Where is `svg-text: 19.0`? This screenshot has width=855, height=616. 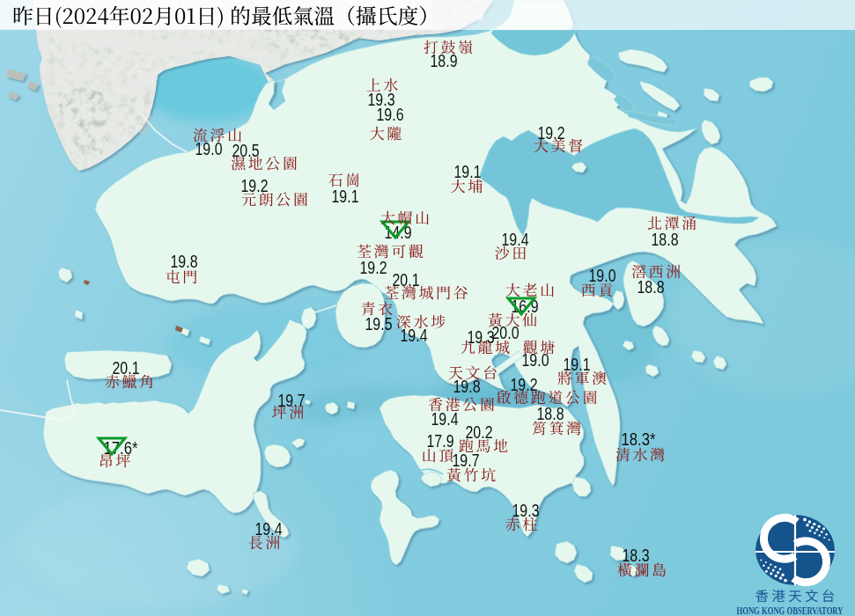
svg-text: 19.0 is located at coordinates (602, 275).